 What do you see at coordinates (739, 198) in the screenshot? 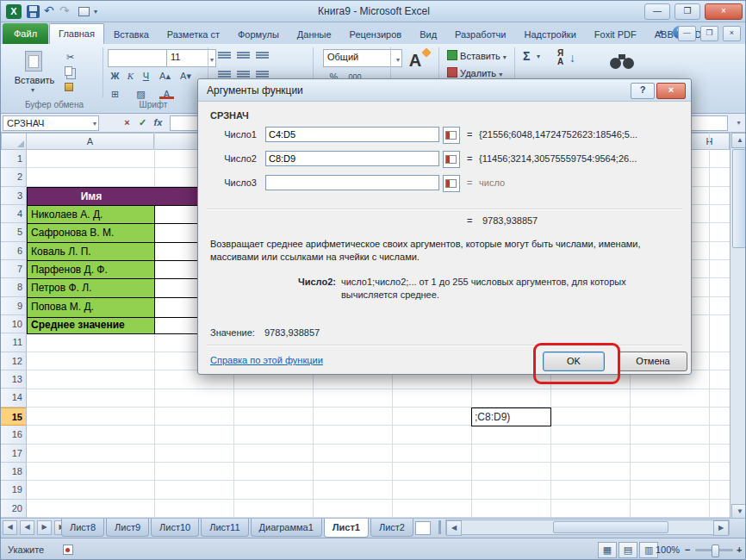
I see `vscroll-thumb` at bounding box center [739, 198].